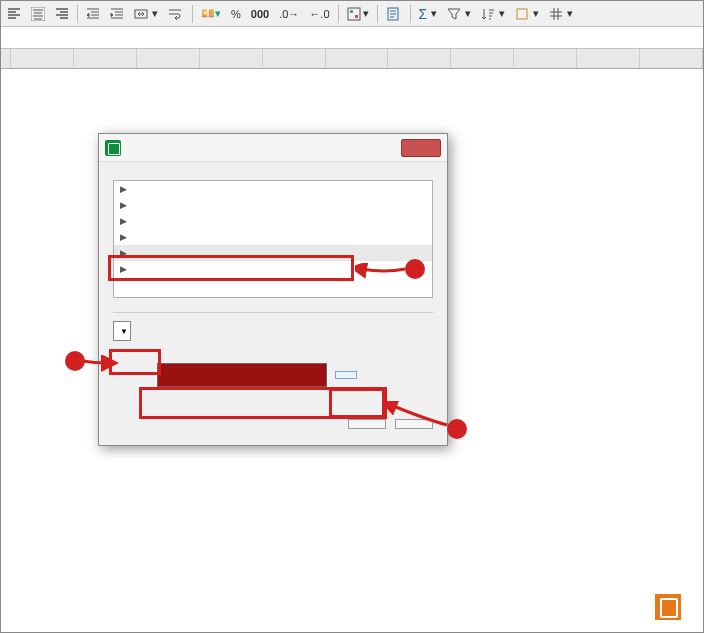 This screenshot has width=704, height=633. I want to click on formula-bar, so click(352, 38).